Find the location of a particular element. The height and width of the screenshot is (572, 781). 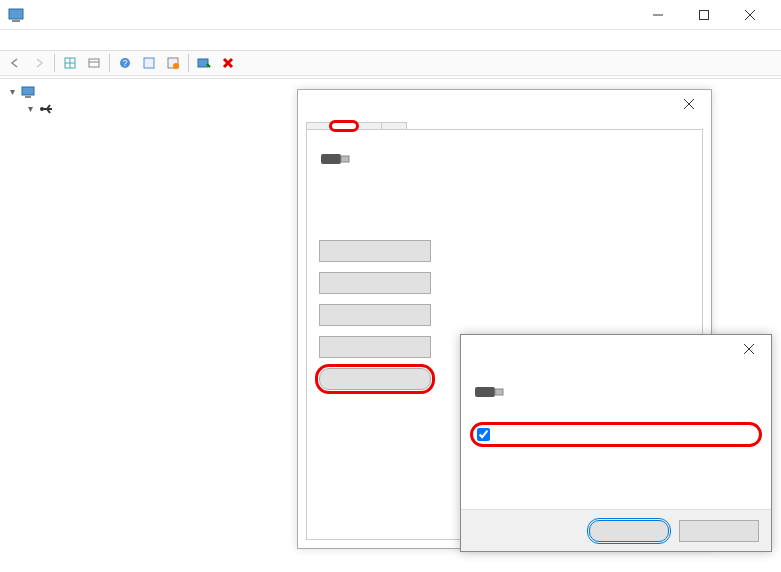

update-driver-button is located at coordinates (375, 283).